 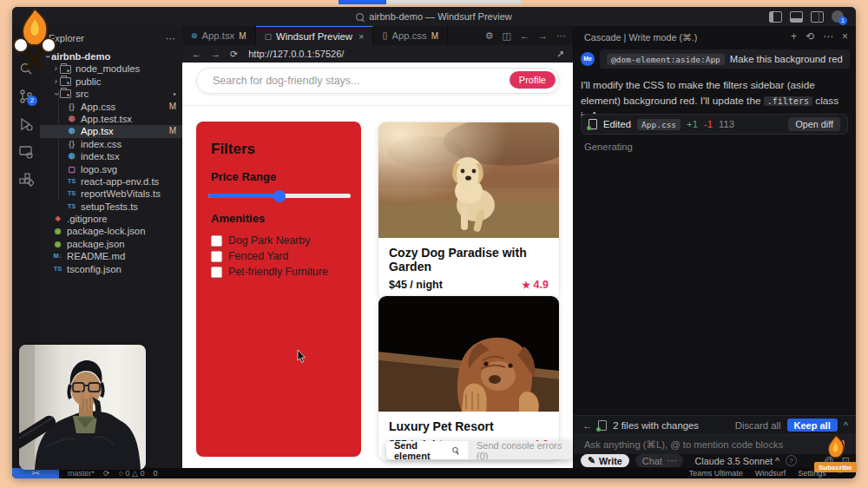 I want to click on react-test-icon: ⊛, so click(x=71, y=119).